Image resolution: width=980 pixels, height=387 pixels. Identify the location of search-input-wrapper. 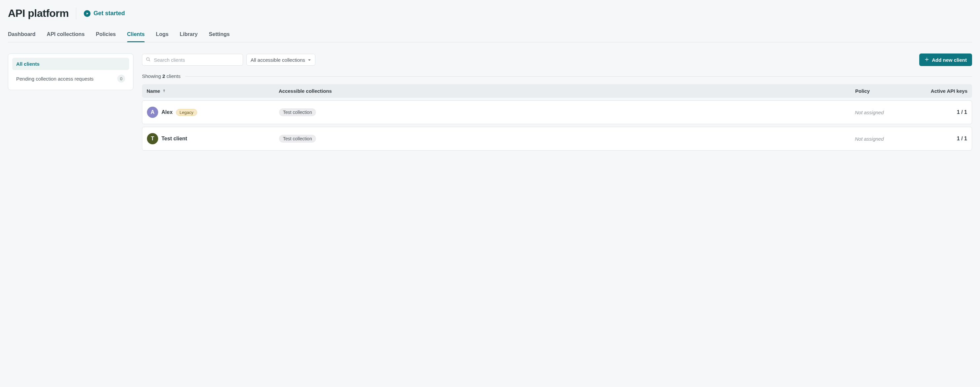
(192, 60).